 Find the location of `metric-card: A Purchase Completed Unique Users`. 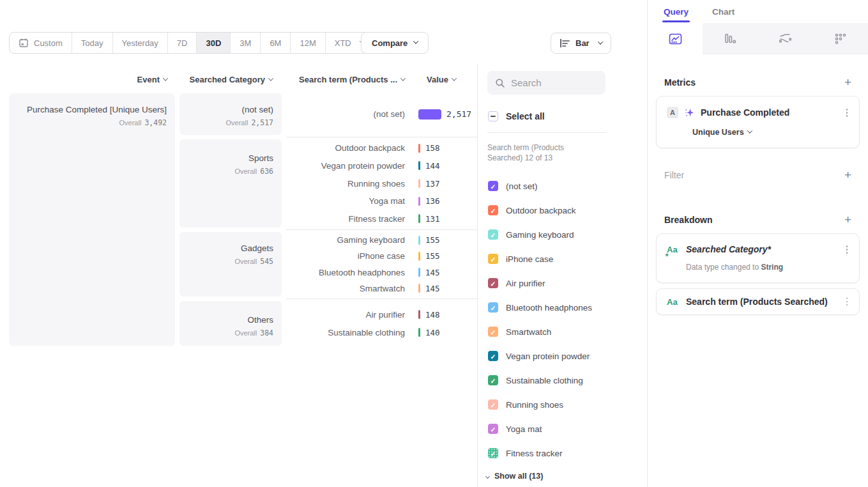

metric-card: A Purchase Completed Unique Users is located at coordinates (758, 122).